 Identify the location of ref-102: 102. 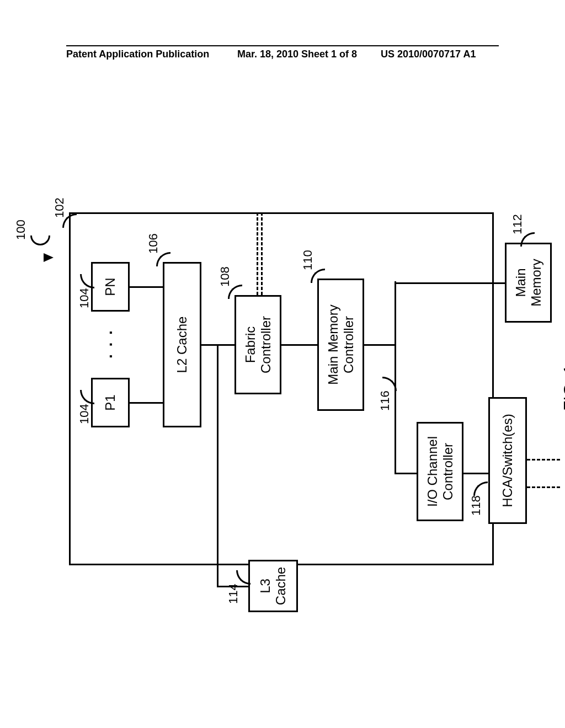
(60, 207).